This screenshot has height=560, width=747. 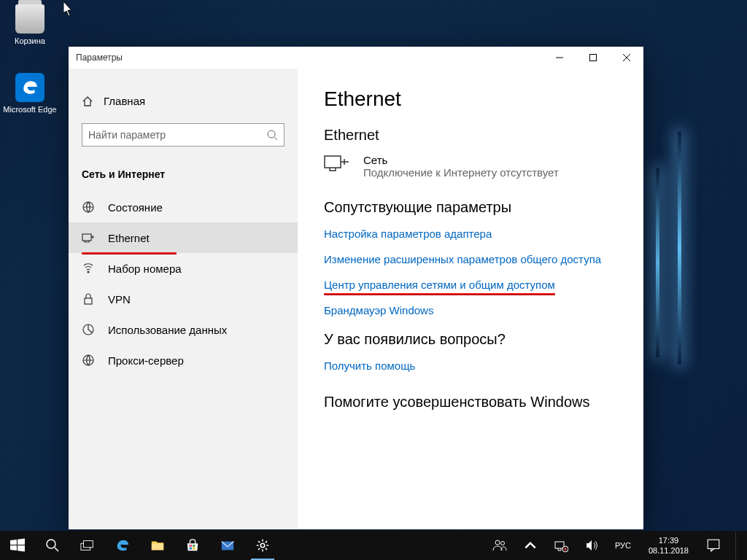 What do you see at coordinates (592, 545) in the screenshot?
I see `tray-volume` at bounding box center [592, 545].